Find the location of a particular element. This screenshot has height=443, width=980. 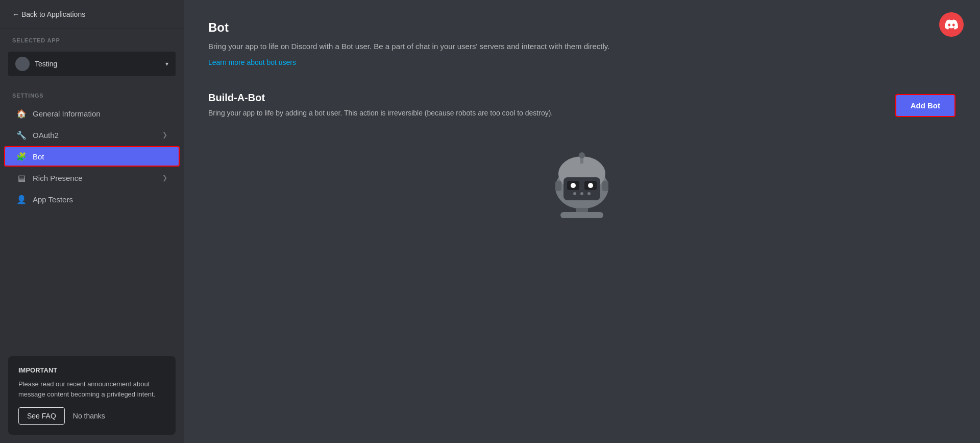

build-a-bot-title: Build-A-Bot is located at coordinates (542, 98).